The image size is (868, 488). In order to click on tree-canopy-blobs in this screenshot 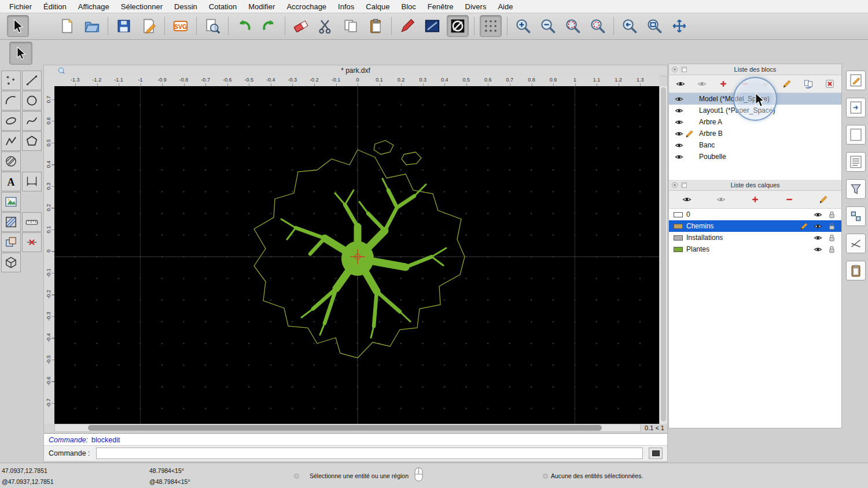, I will do `click(398, 153)`.